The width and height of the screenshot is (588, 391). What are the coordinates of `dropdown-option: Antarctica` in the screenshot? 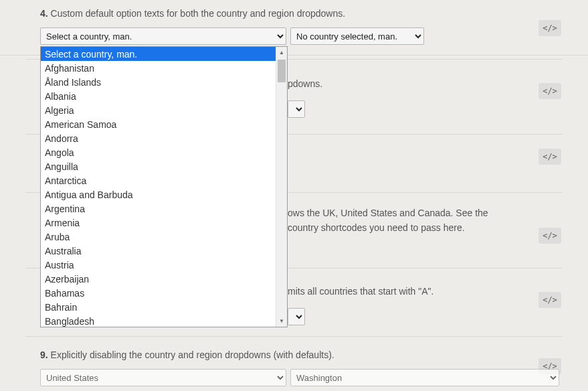 It's located at (158, 181).